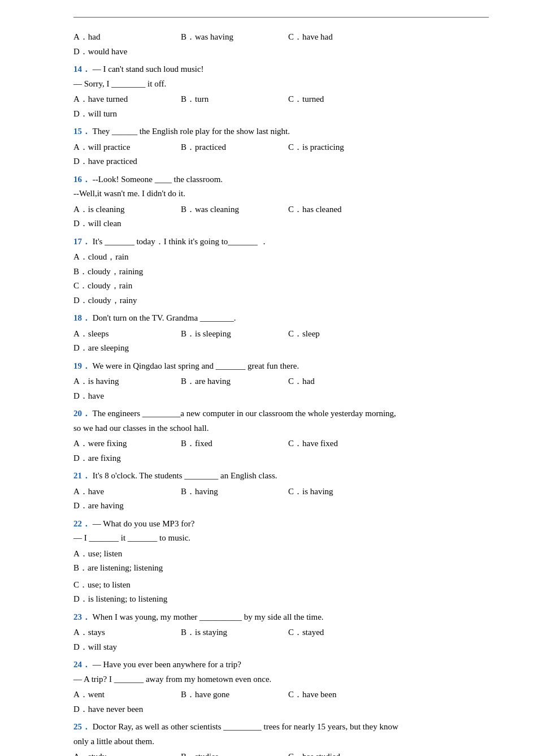 The height and width of the screenshot is (756, 534). I want to click on q25-option-a: A．study, so click(127, 753).